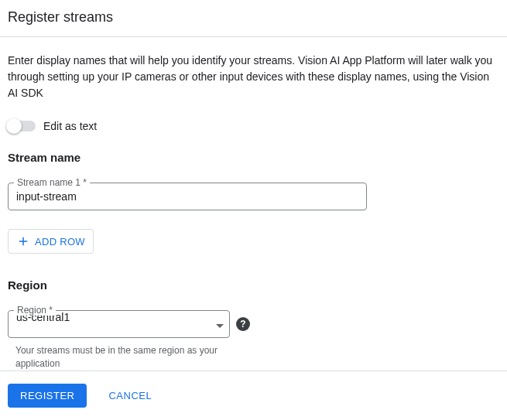 This screenshot has height=420, width=507. What do you see at coordinates (124, 357) in the screenshot?
I see `region-helper-text: Your streams must be in the same region …` at bounding box center [124, 357].